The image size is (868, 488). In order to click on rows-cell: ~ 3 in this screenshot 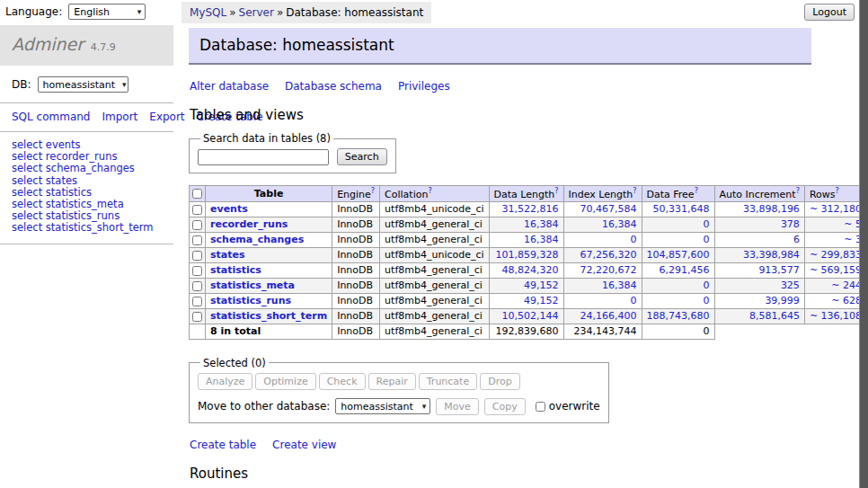, I will do `click(836, 239)`.